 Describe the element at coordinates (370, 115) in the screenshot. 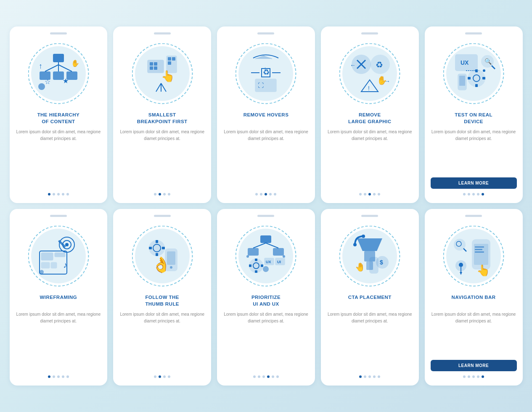

I see `card-graphic: ♻ ! ✋ ← → REMOVELARGE GRAPHIC Lorem ipsu…` at that location.